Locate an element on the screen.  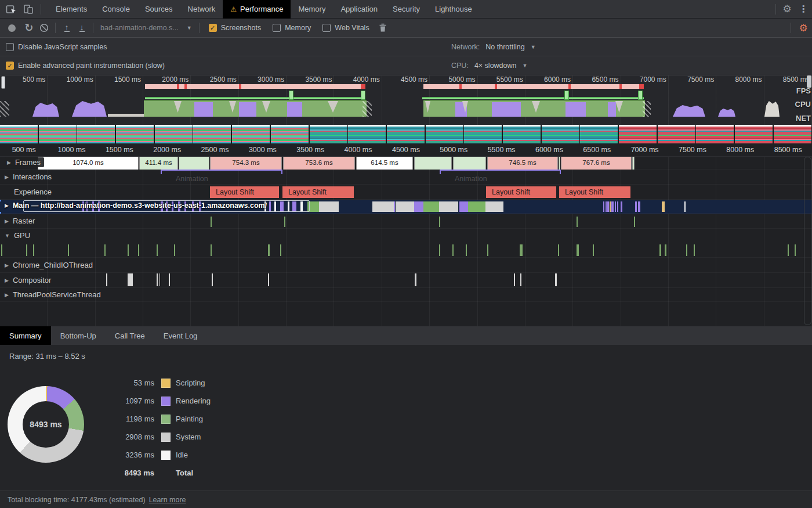
detail-tab-summary: Summary is located at coordinates (26, 336).